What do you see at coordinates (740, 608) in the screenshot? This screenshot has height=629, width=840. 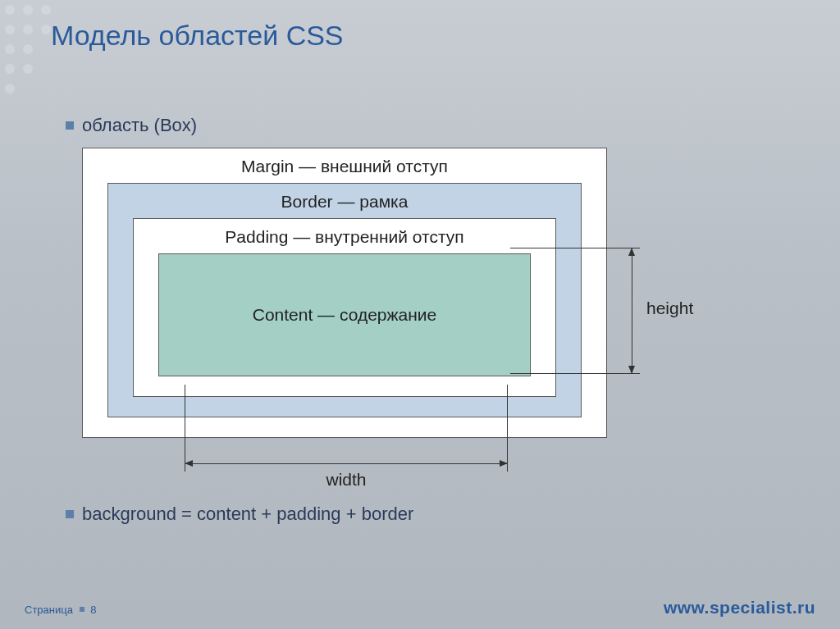 I see `footer-site: www.specialist.ru` at bounding box center [740, 608].